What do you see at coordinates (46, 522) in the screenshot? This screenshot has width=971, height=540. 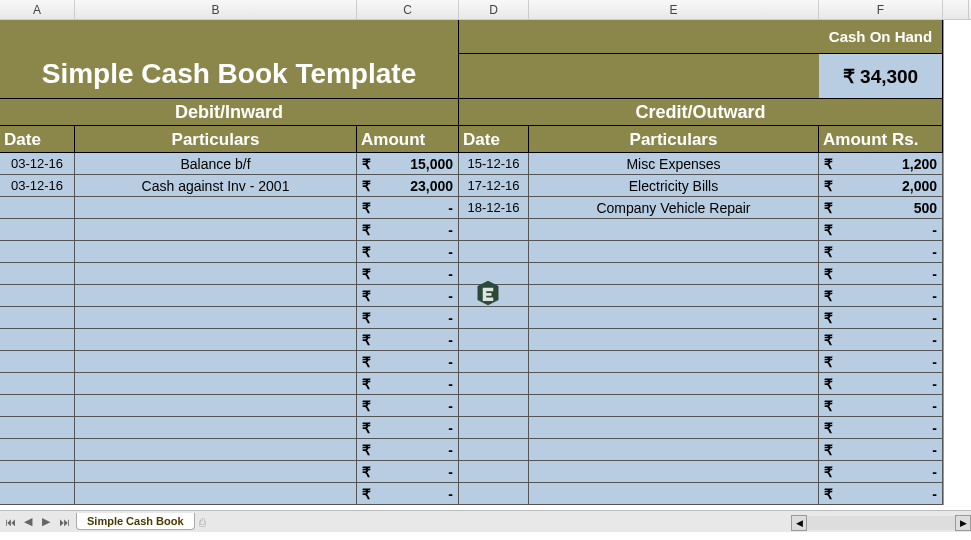 I see `tab-next-icon: ▶` at bounding box center [46, 522].